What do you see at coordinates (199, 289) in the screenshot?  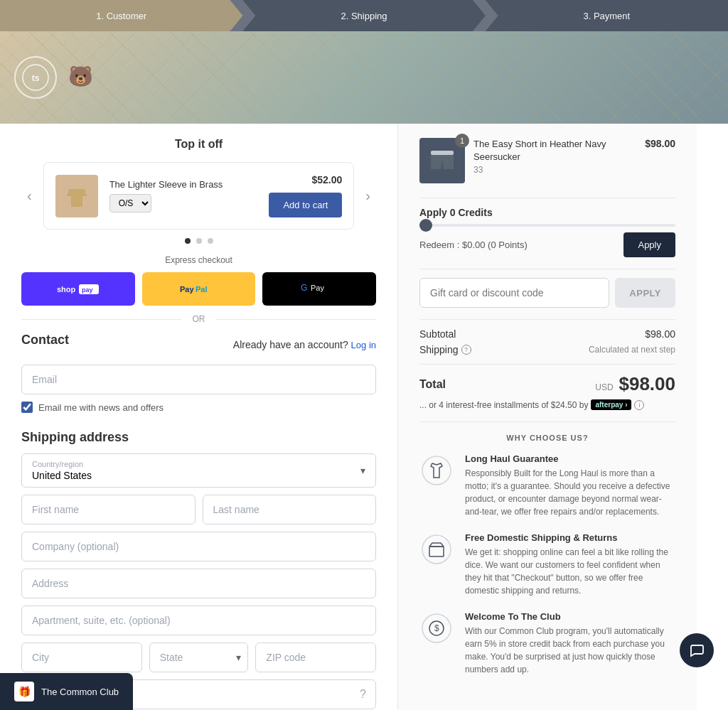 I see `express-checkout-buttons: shop pay Pay Pal G Pay` at bounding box center [199, 289].